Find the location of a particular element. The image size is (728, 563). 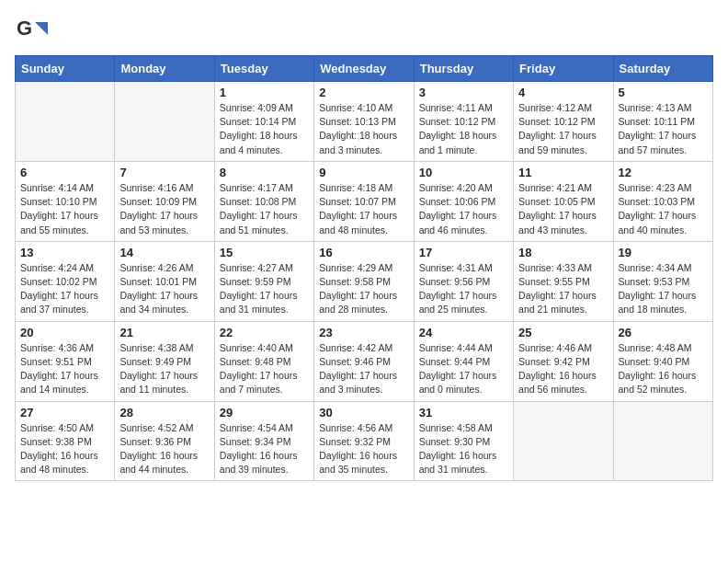

day-info: Sunrise: 4:12 AM Sunset: 10:12 PM Daylig… is located at coordinates (563, 129).